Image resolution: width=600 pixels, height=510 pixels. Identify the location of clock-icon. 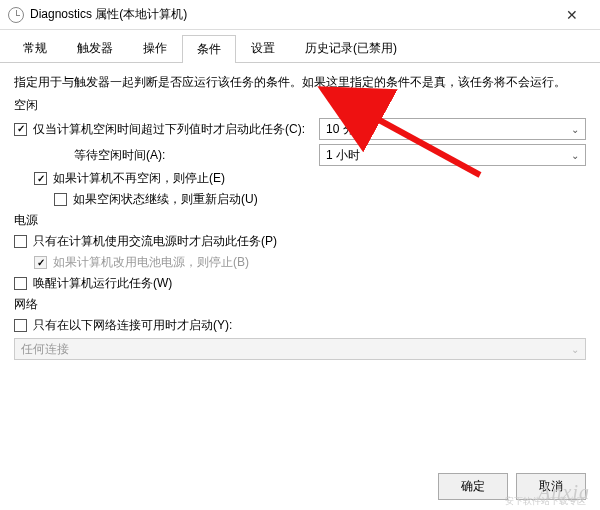
(16, 15).